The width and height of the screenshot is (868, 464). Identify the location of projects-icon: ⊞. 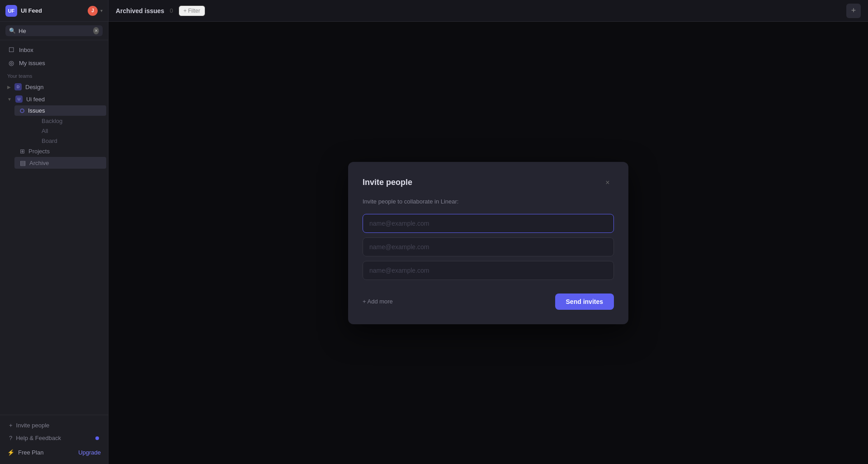
(23, 151).